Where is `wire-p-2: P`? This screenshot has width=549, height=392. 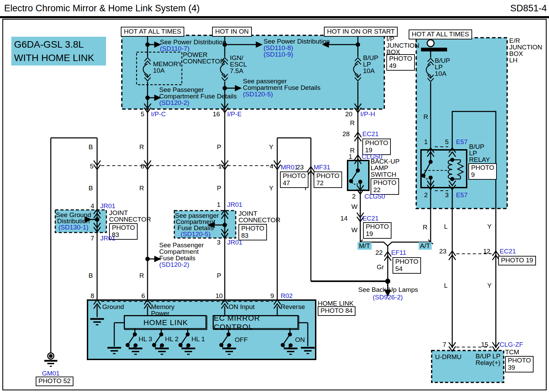
wire-p-2: P is located at coordinates (219, 188).